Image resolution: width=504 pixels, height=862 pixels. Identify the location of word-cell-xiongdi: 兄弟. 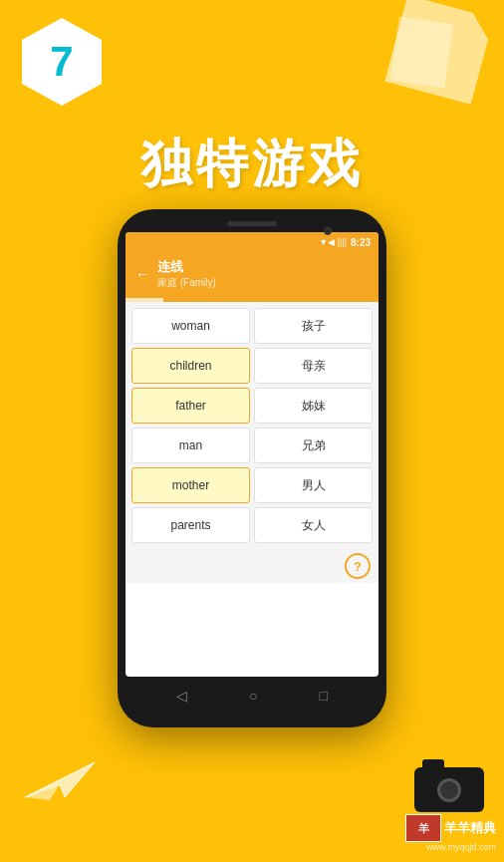
(313, 445).